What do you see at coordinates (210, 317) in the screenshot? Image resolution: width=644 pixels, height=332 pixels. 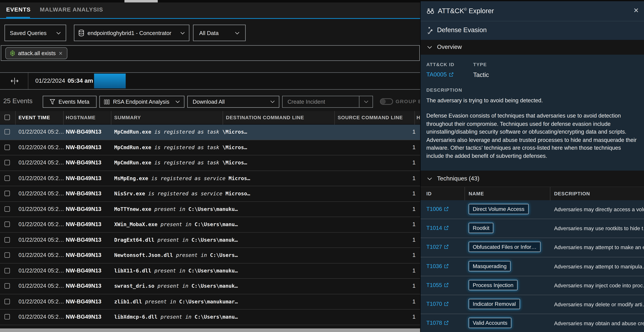 I see `table-row: 01/22/2024 05:2… NW-BG49N13 libXdmcp-6.d…` at bounding box center [210, 317].